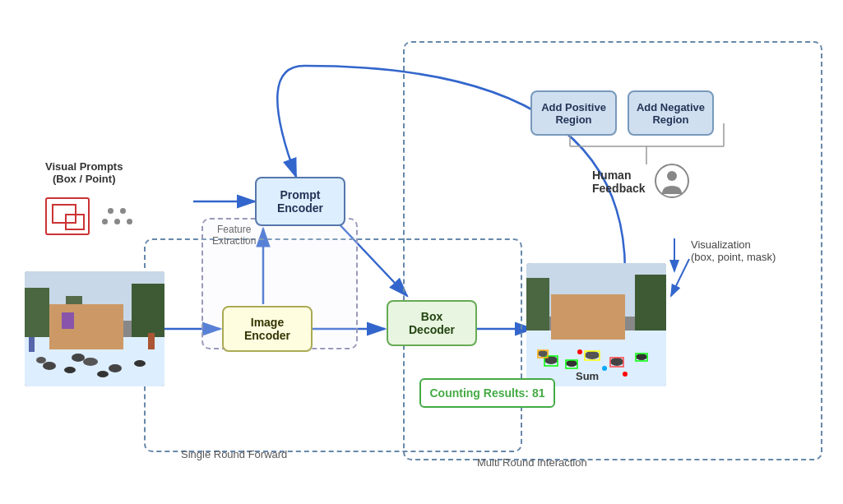 The width and height of the screenshot is (843, 504). Describe the element at coordinates (487, 393) in the screenshot. I see `counting-result: Counting Results: 81` at that location.